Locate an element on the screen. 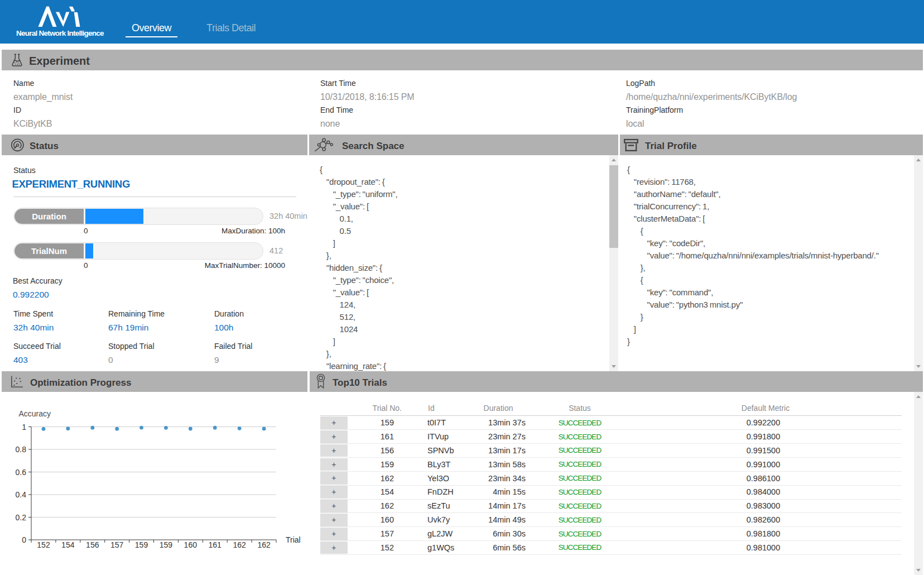  svg-text: 0.6 is located at coordinates (21, 472).